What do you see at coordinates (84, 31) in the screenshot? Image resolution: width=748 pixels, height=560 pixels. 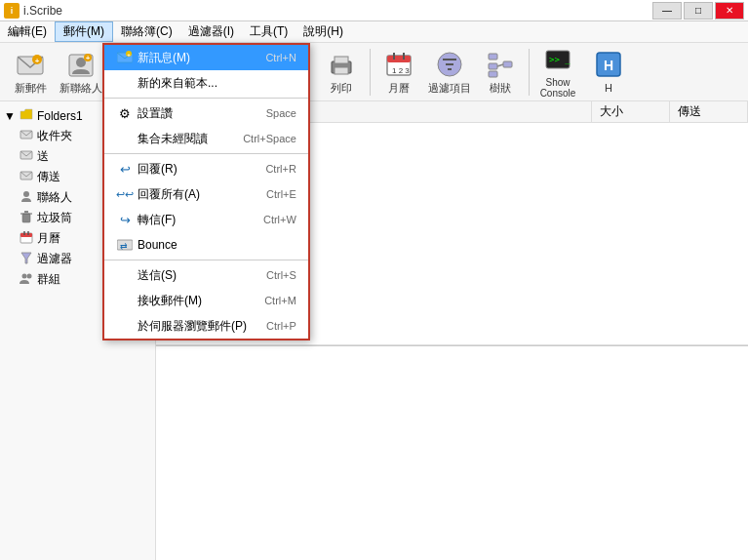 I see `menu-mail: 郵件(M)` at bounding box center [84, 31].